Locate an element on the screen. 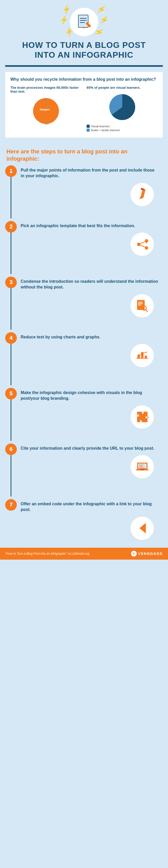  step-7-number-col: 7 is located at coordinates (11, 505).